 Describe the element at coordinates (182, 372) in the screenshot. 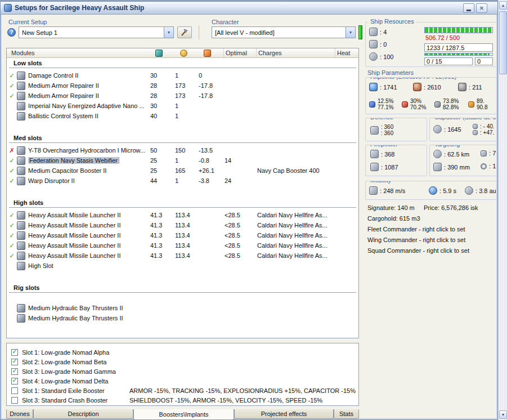

I see `implant-row: Slot 3: Low-grade Nomad Gamma` at that location.